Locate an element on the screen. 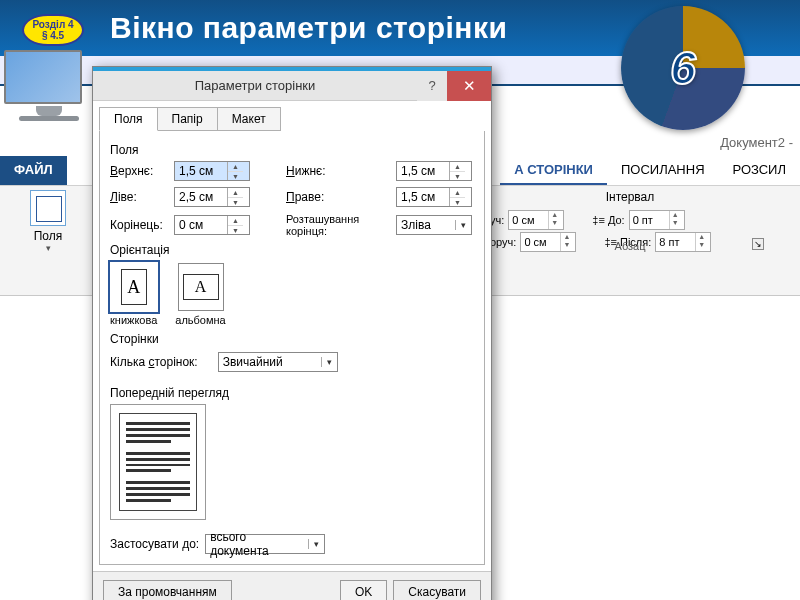  space-before-input: 0 пт▲▼ is located at coordinates (657, 220).